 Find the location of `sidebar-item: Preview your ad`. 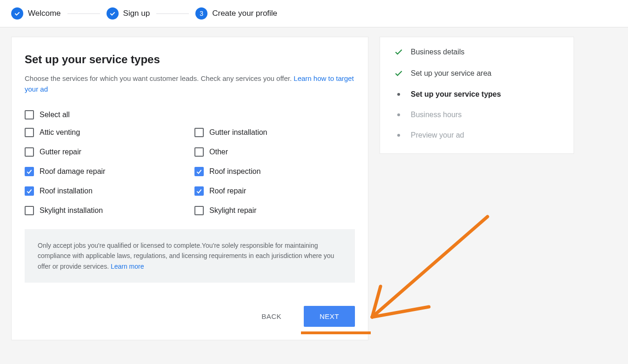

sidebar-item: Preview your ad is located at coordinates (477, 135).